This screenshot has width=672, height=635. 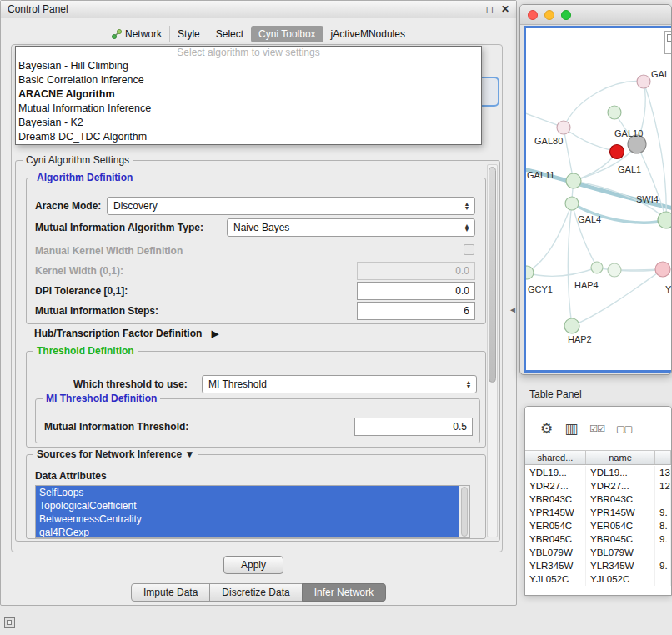 I want to click on algorithm-option: Bayesian - Hill Climbing, so click(x=248, y=67).